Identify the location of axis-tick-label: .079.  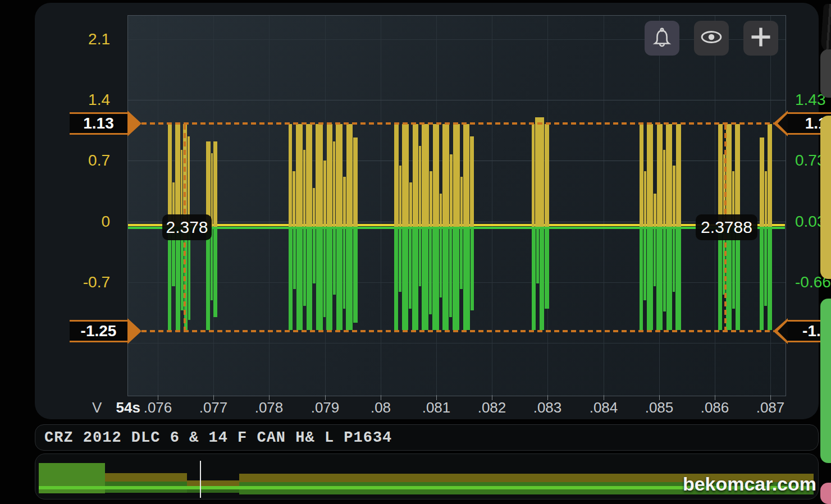
(325, 407).